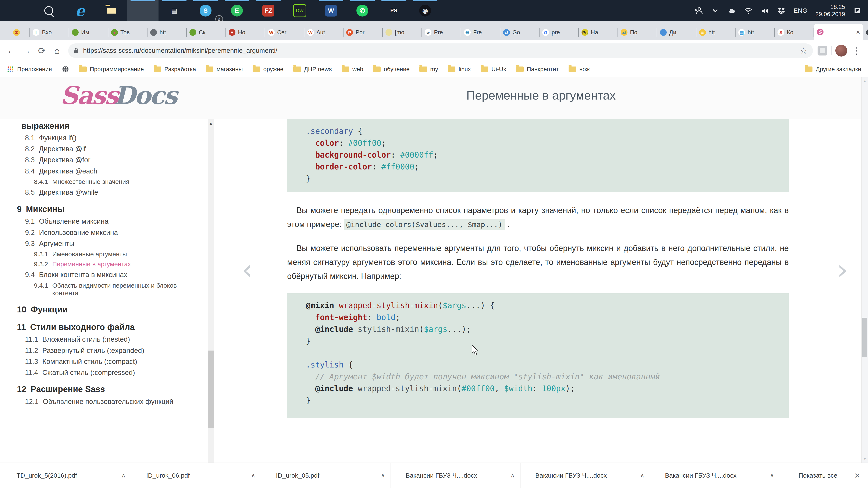 The height and width of the screenshot is (488, 868). Describe the element at coordinates (352, 69) in the screenshot. I see `bookmark-folder-item: web` at that location.